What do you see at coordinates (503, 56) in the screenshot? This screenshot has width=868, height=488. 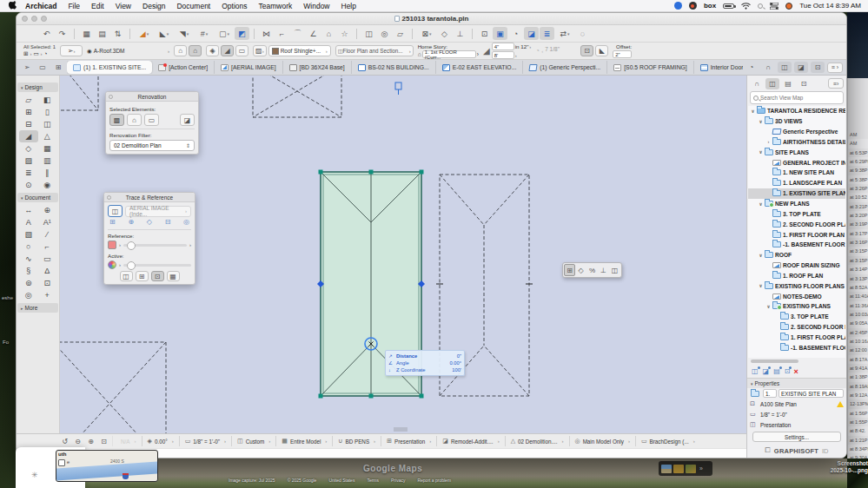 I see `fascia-height-field: 8'` at bounding box center [503, 56].